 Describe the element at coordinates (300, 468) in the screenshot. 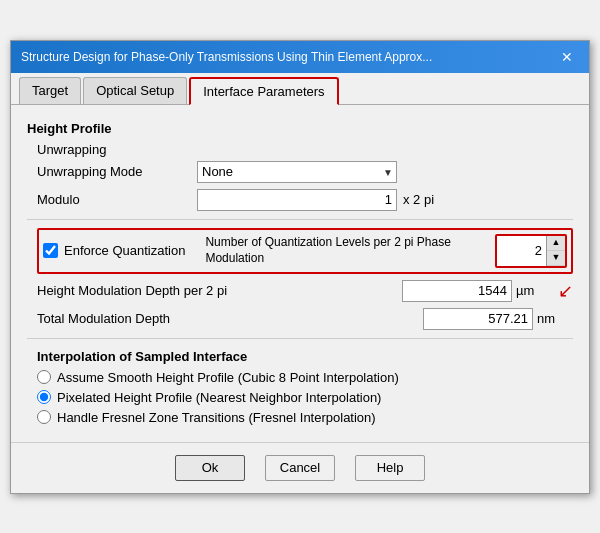

I see `dialog-buttons: Ok Cancel Help` at that location.